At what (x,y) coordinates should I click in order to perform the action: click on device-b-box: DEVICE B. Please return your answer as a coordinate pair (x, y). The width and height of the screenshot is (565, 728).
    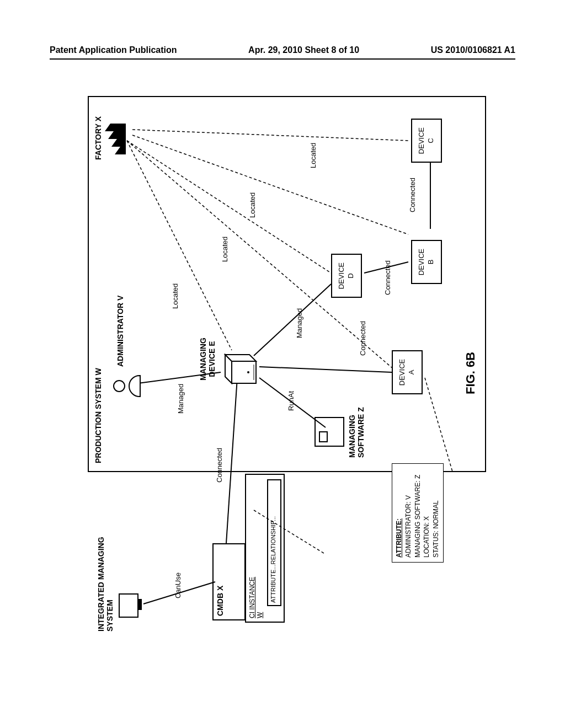
    Looking at the image, I should click on (427, 262).